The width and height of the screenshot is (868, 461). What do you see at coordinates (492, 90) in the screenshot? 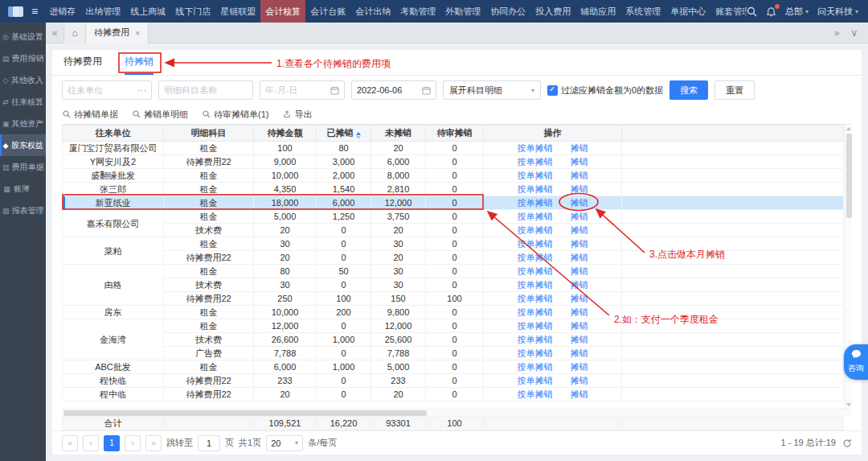
I see `expand-subject-select: 展开科目明细 ▾` at bounding box center [492, 90].